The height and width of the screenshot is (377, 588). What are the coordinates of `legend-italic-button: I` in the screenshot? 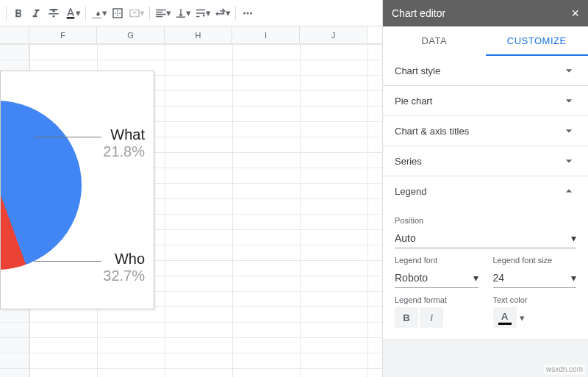 It's located at (431, 317).